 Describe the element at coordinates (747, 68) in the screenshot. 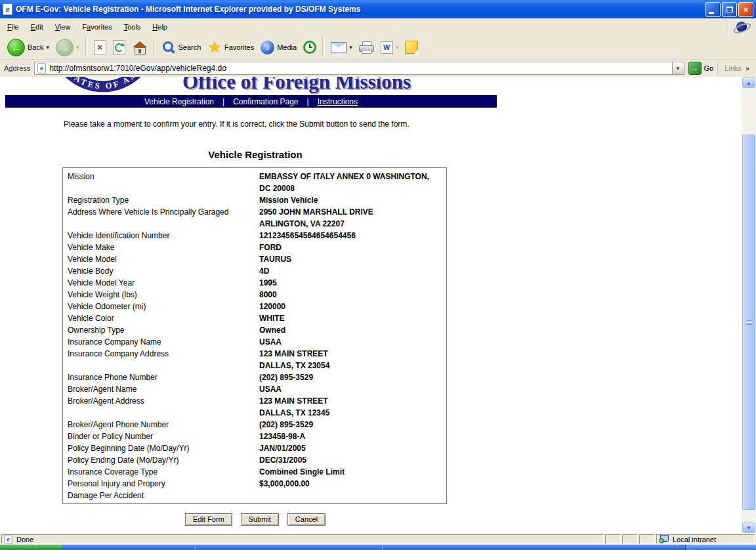

I see `links-chevron-icon: »` at that location.